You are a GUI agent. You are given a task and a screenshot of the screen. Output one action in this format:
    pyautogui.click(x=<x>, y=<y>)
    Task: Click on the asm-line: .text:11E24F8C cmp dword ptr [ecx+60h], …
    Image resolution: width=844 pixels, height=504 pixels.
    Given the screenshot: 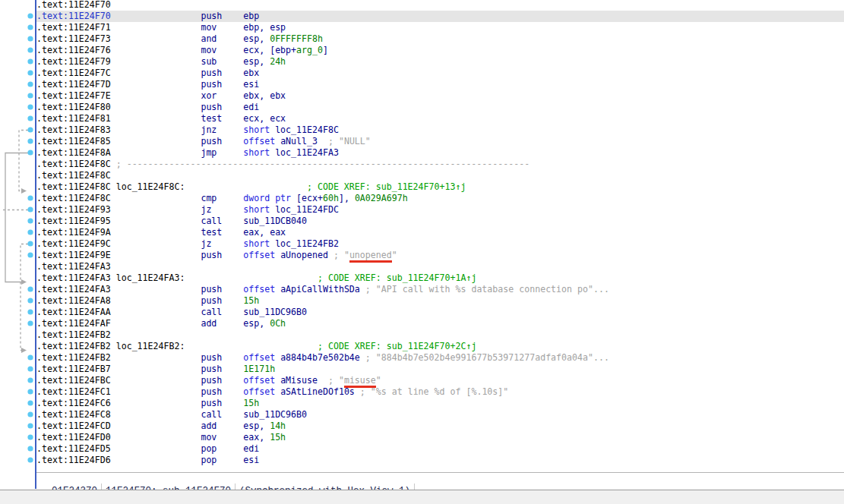 What is the action you would take?
    pyautogui.click(x=441, y=199)
    